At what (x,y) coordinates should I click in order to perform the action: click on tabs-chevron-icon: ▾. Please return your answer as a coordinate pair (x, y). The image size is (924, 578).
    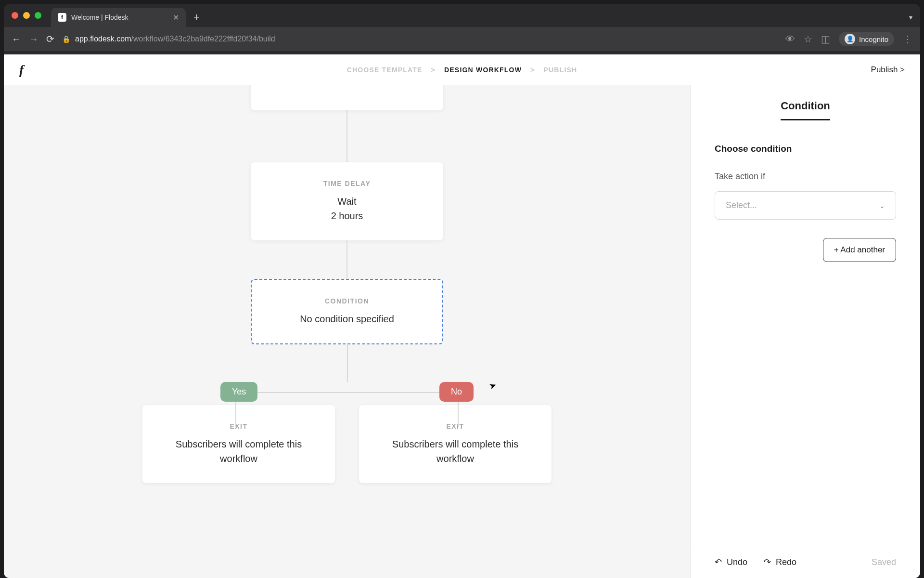
    Looking at the image, I should click on (911, 17).